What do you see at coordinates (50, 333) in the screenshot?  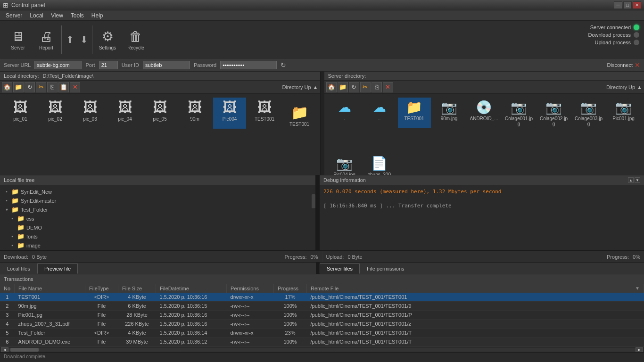 I see `cell-name: Test_Folder` at bounding box center [50, 333].